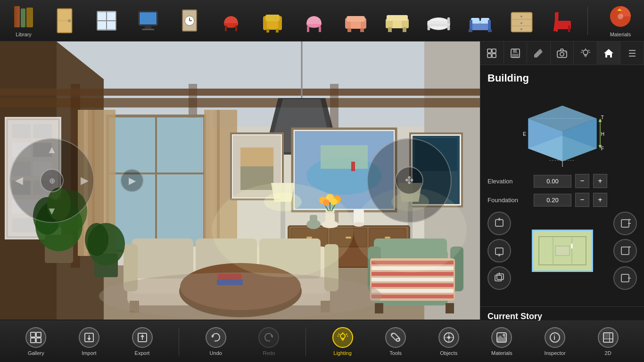 Image resolution: width=644 pixels, height=362 pixels. I want to click on redo-button: Redo, so click(269, 341).